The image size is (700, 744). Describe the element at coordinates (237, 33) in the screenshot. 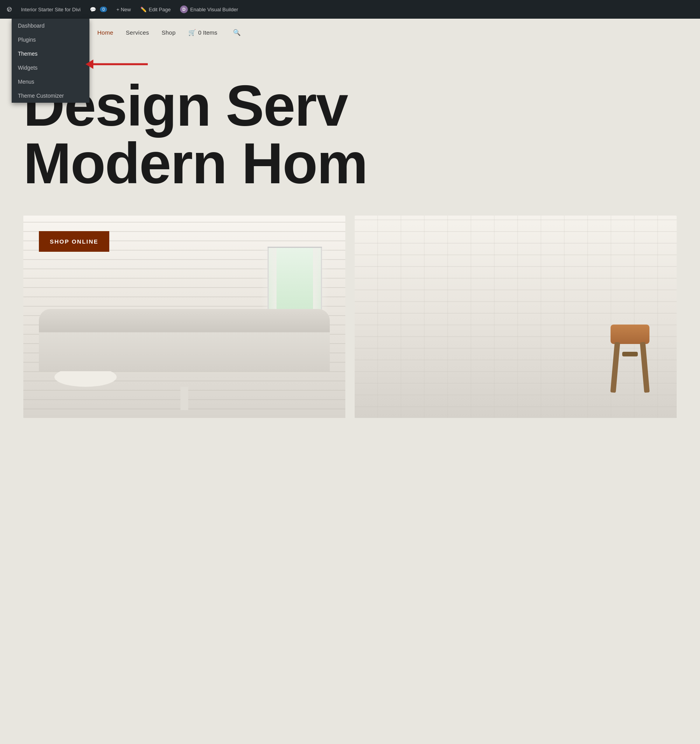

I see `search-icon: 🔍` at that location.